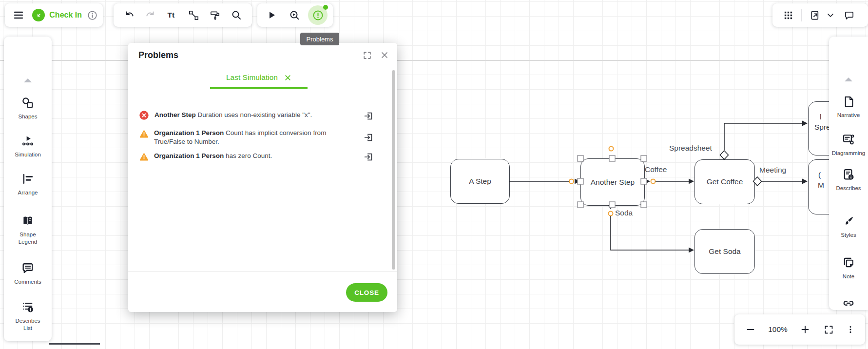 The width and height of the screenshot is (868, 349). What do you see at coordinates (39, 15) in the screenshot?
I see `check-in-status-icon` at bounding box center [39, 15].